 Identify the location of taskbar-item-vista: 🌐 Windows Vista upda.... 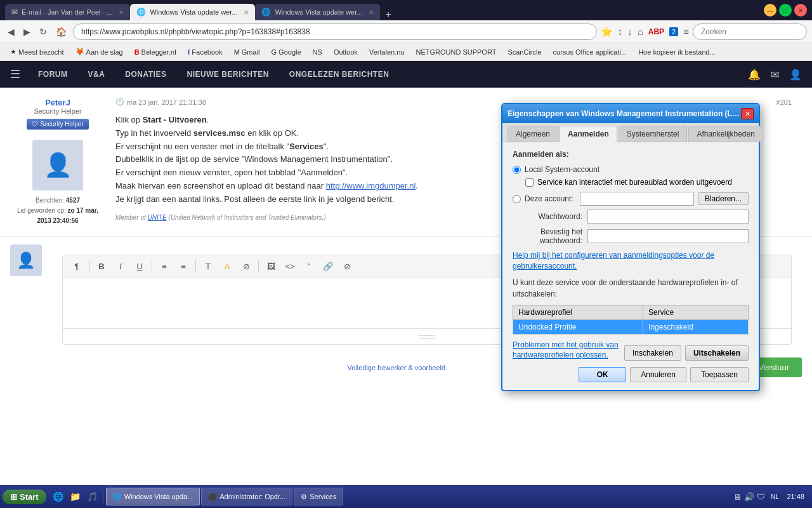
(154, 497).